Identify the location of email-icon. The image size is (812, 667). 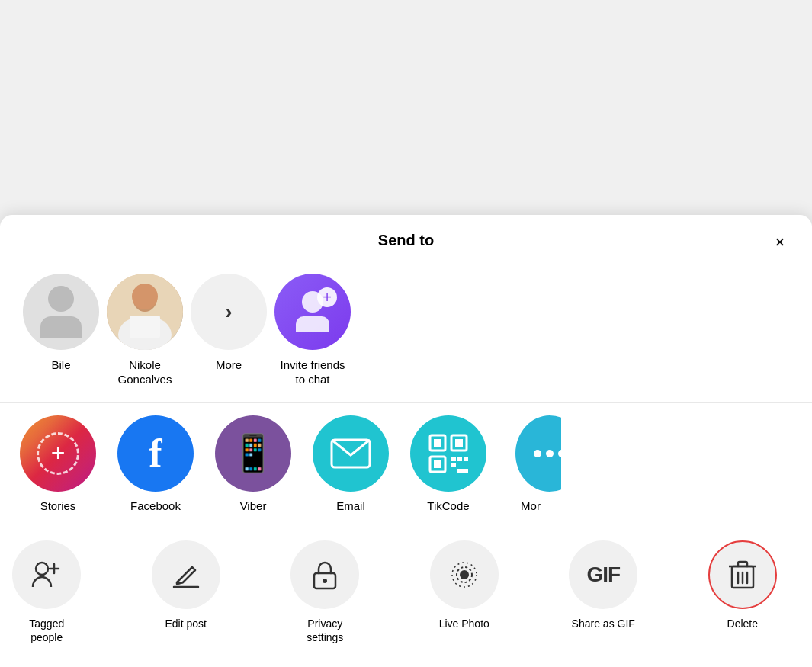
(351, 454).